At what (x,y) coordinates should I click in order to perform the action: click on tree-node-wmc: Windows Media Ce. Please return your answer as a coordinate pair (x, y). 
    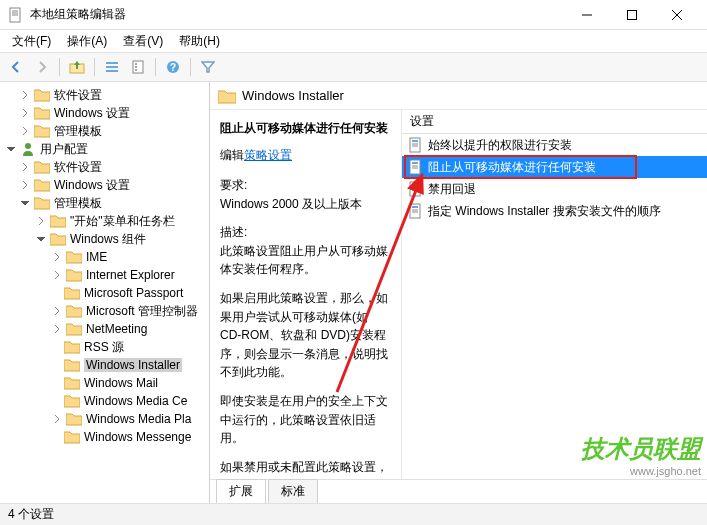
    Looking at the image, I should click on (104, 401).